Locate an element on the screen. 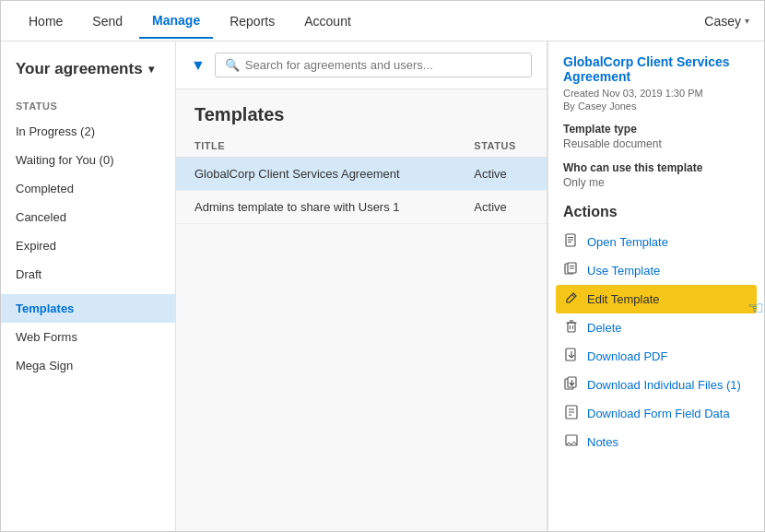  column-title: TITLE is located at coordinates (315, 146).